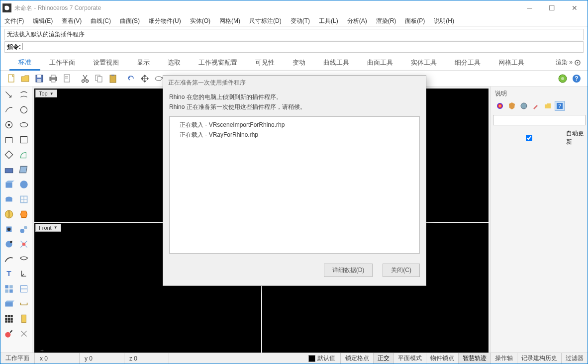 The image size is (588, 364). Describe the element at coordinates (503, 358) in the screenshot. I see `status-toggle-5: 操作轴` at that location.